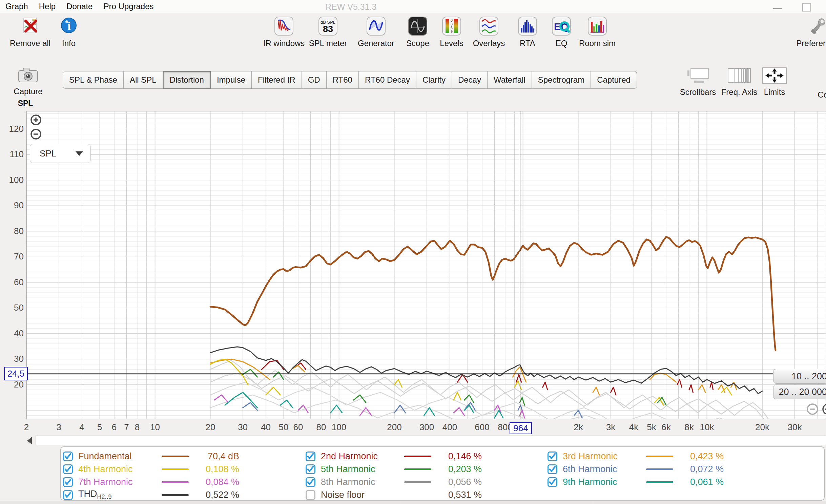 The width and height of the screenshot is (826, 504). I want to click on horizontal-scrollbar, so click(431, 440).